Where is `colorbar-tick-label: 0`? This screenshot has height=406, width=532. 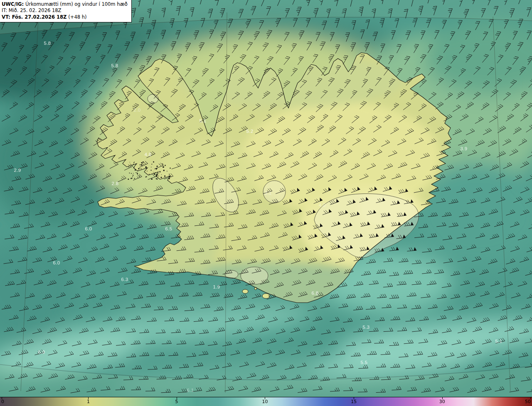
colorbar-tick-label: 0 is located at coordinates (2, 402).